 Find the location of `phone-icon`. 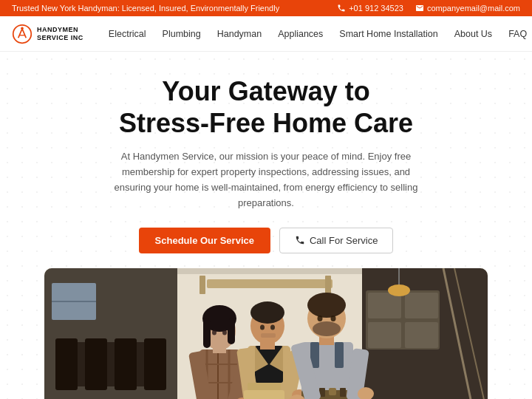

phone-icon is located at coordinates (341, 8).